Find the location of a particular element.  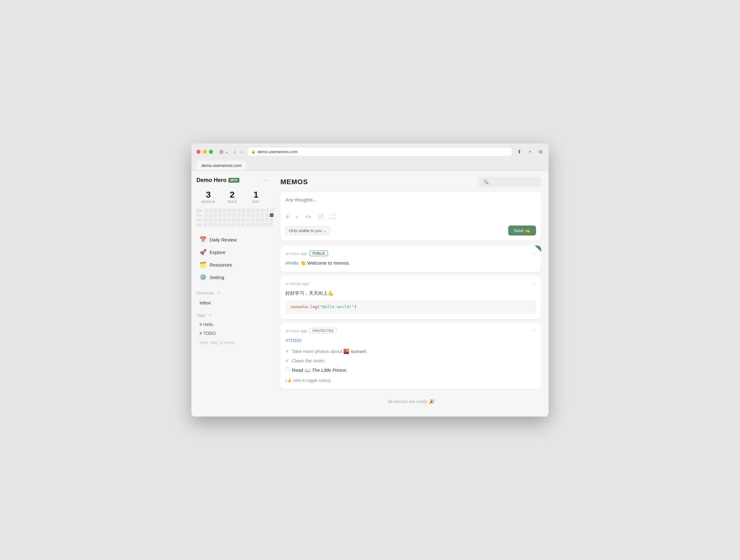

chevron-down-icon: ⌄ is located at coordinates (325, 231).